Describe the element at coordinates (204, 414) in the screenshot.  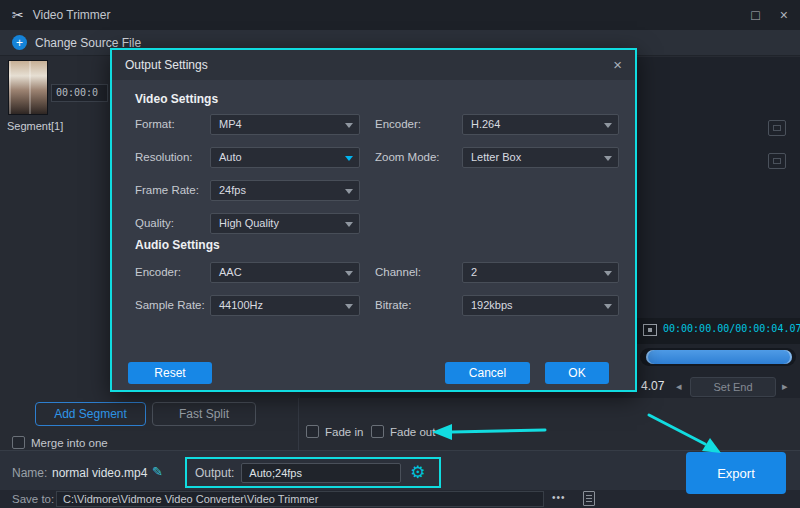
I see `fast-split-button: Fast Split` at that location.